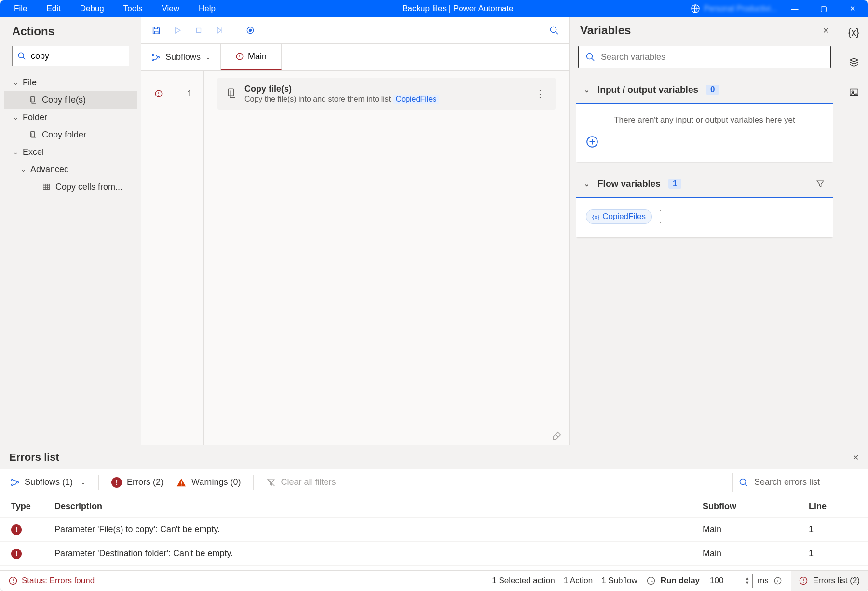 The width and height of the screenshot is (868, 591). Describe the element at coordinates (250, 30) in the screenshot. I see `record-button` at that location.